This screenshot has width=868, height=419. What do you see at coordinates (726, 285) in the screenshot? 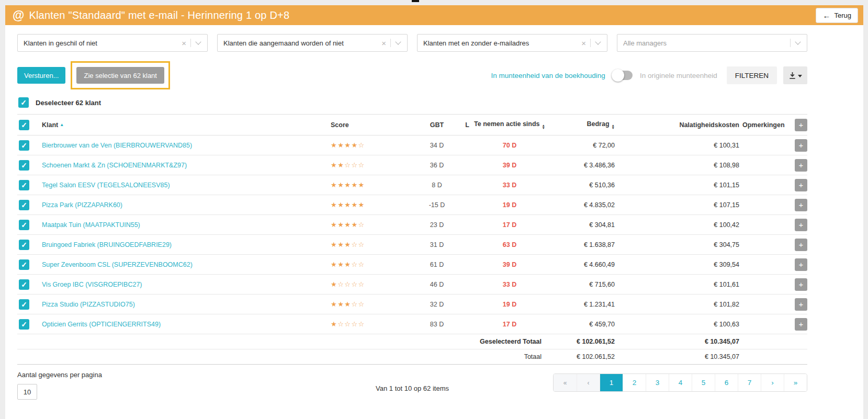
I see `fee-value: € 101,61` at bounding box center [726, 285].